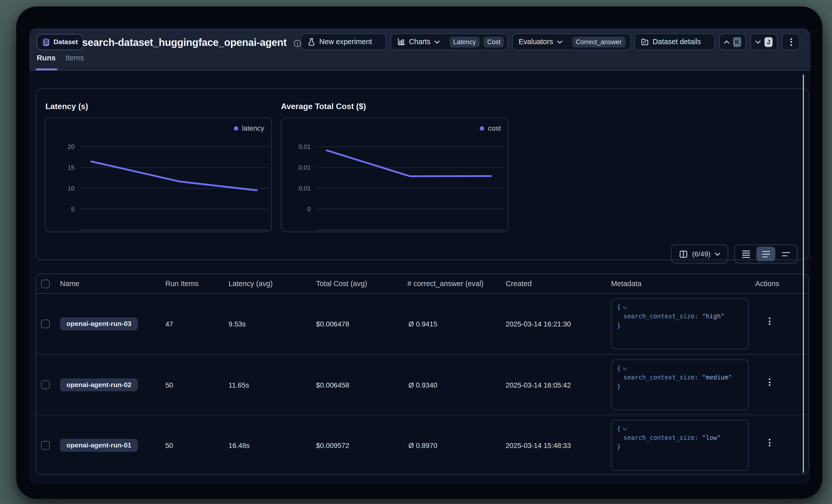  Describe the element at coordinates (727, 42) in the screenshot. I see `chevron-up-icon` at that location.